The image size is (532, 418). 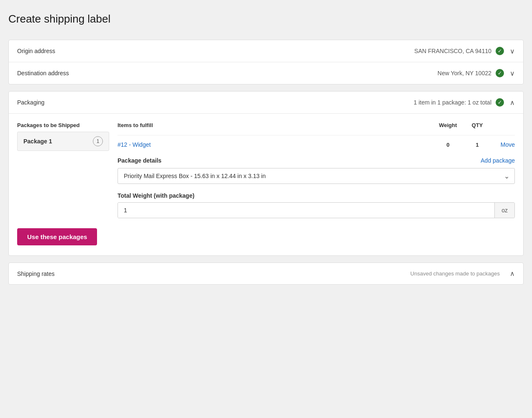 What do you see at coordinates (266, 19) in the screenshot?
I see `page-title: Create shipping label` at bounding box center [266, 19].